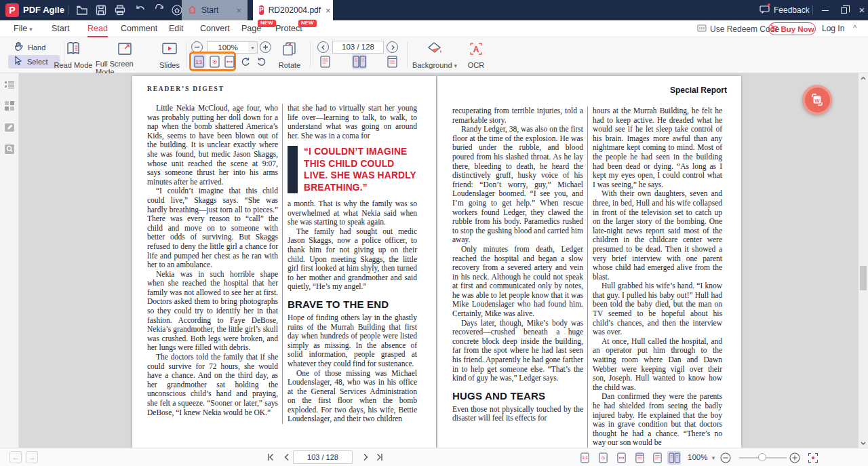  What do you see at coordinates (125, 50) in the screenshot?
I see `full-screen-icon` at bounding box center [125, 50].